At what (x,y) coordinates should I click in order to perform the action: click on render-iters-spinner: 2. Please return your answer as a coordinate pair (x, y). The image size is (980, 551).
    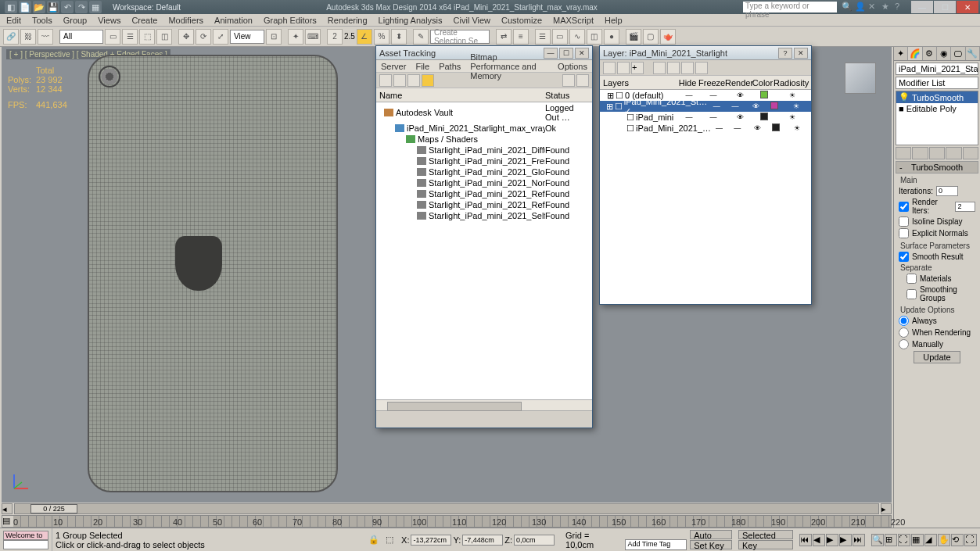
    Looking at the image, I should click on (965, 206).